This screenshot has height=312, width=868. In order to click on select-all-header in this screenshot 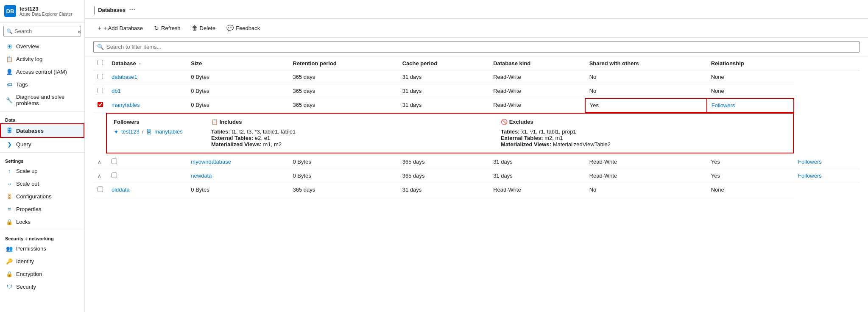, I will do `click(100, 64)`.